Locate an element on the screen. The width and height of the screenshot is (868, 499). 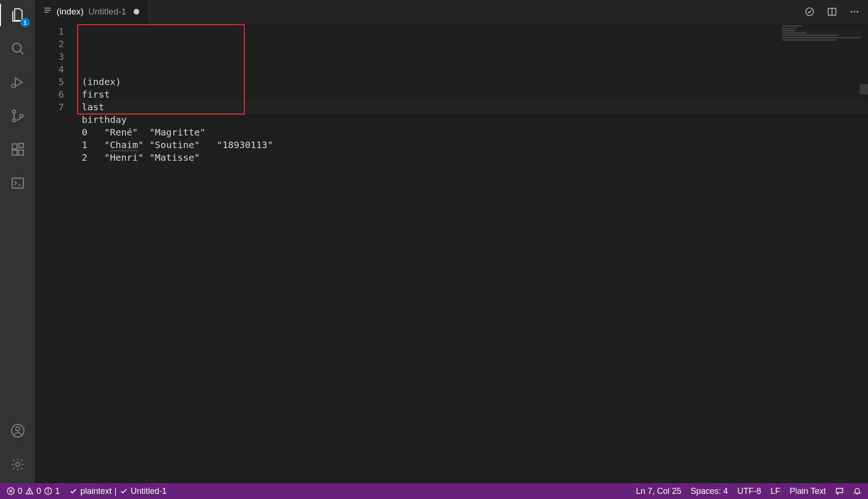
status-check-left: plaintext is located at coordinates (96, 492).